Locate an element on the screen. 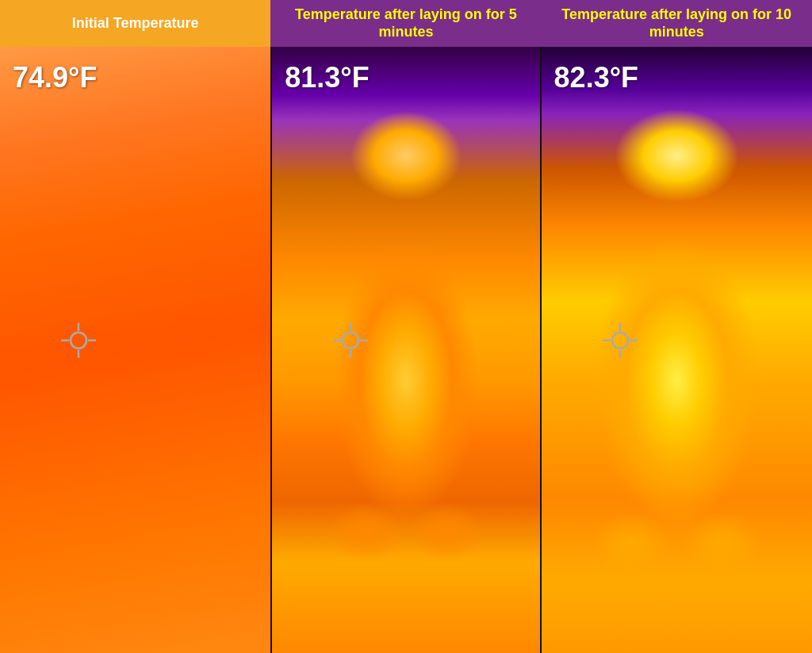 Image resolution: width=812 pixels, height=653 pixels. header-5min-label: Temperature after laying on for 5 minute… is located at coordinates (406, 24).